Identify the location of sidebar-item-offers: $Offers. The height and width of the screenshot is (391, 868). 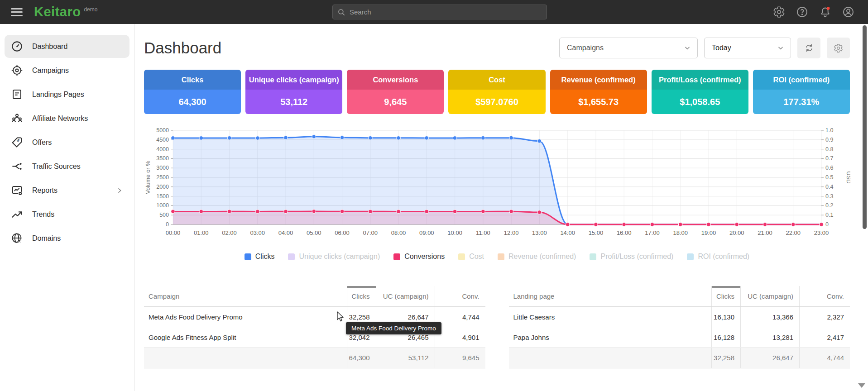
(67, 142).